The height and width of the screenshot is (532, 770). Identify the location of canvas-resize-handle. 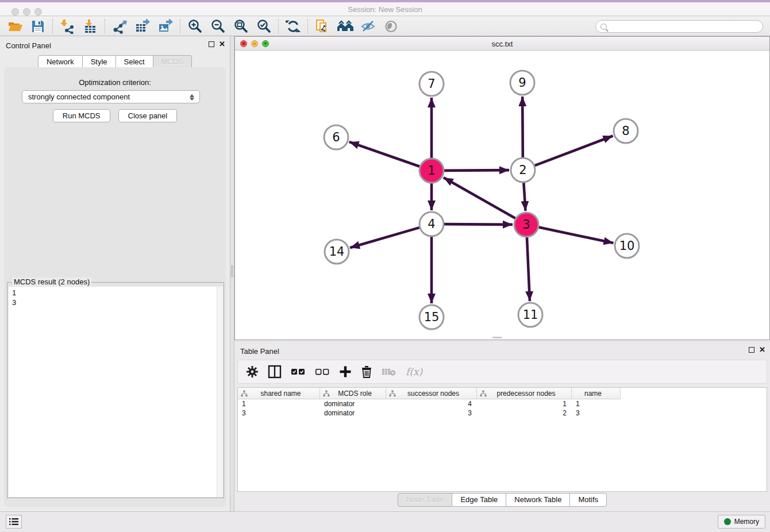
(497, 338).